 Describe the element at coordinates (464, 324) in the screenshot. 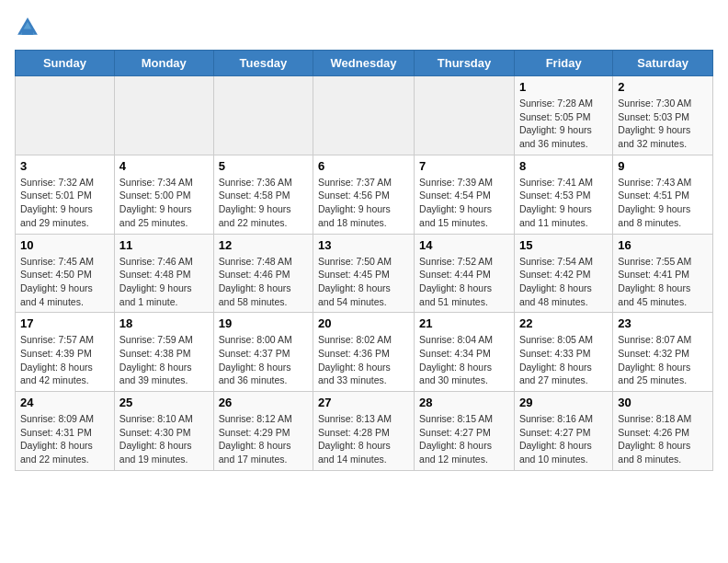

I see `day-number: 21` at that location.